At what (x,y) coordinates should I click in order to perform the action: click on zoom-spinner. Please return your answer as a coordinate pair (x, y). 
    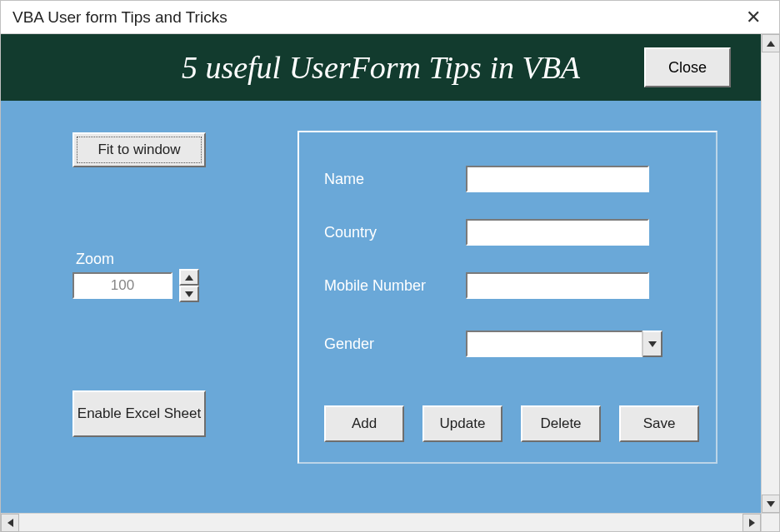
    Looking at the image, I should click on (189, 286).